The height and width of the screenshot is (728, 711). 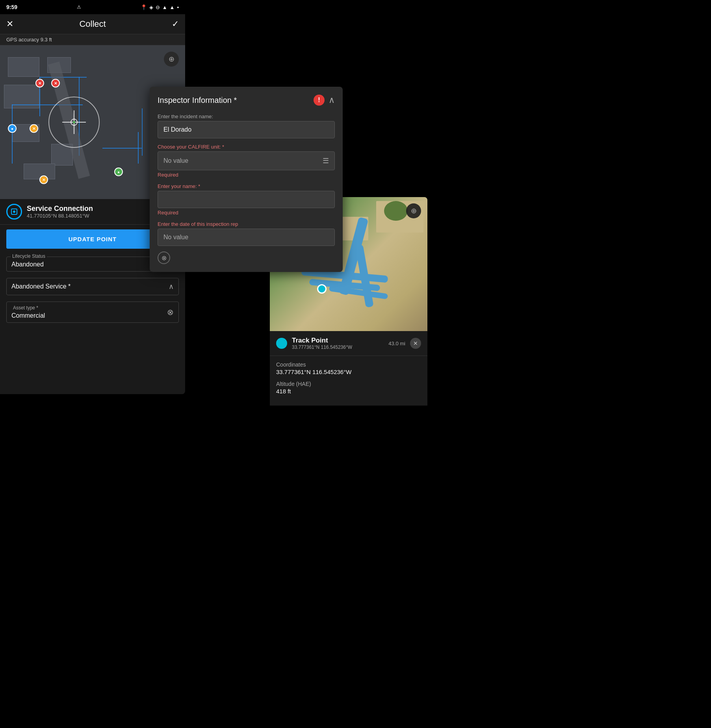 I want to click on coordinates-value: 33.777361°N 116.545236°W, so click(x=349, y=372).